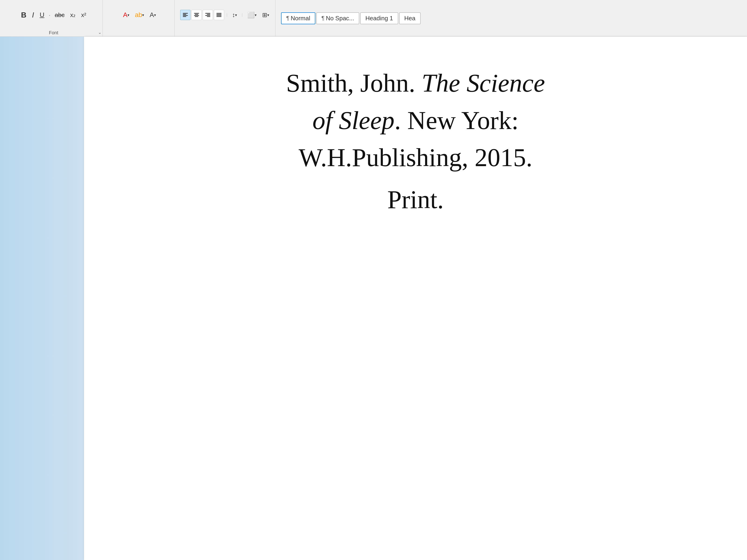 The image size is (747, 560). What do you see at coordinates (340, 18) in the screenshot?
I see `style-no-space-label: No Spac...` at bounding box center [340, 18].